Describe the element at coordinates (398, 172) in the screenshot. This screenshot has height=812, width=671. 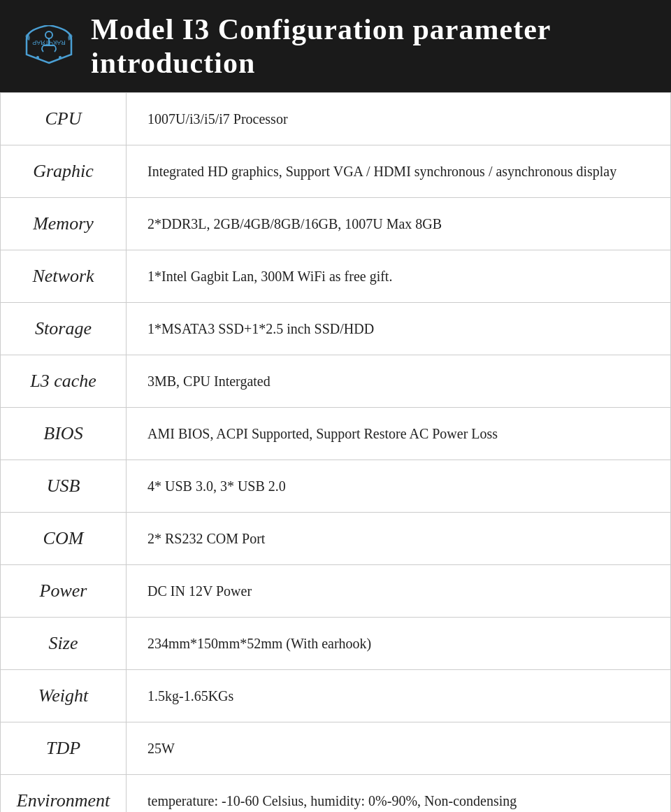
I see `spec-value: Integrated HD graphics, Support VGA / HD…` at that location.